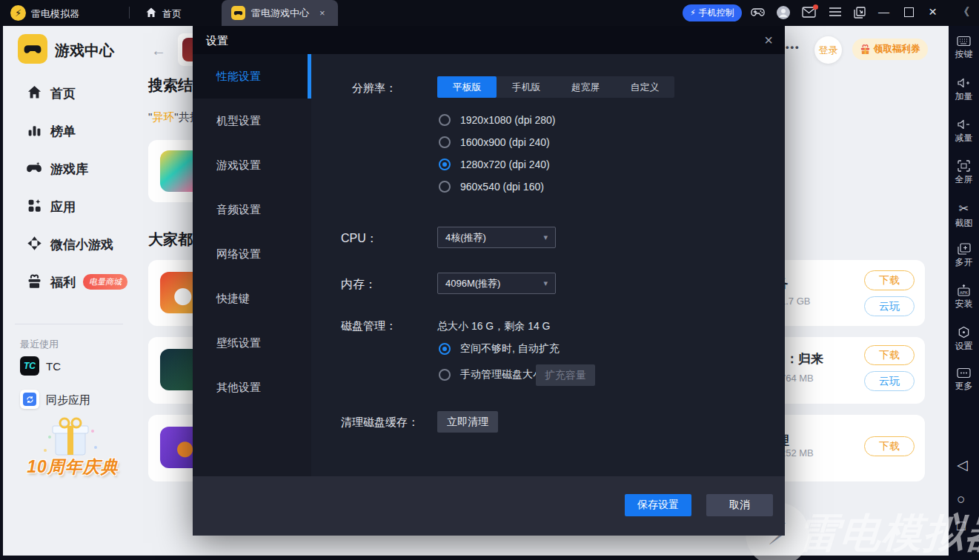 This screenshot has height=560, width=979. I want to click on android-back-icon: ◁, so click(962, 465).